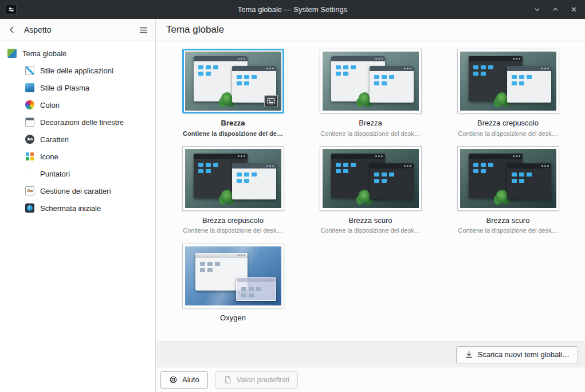  I want to click on help-button-label: Aiuto, so click(191, 379).